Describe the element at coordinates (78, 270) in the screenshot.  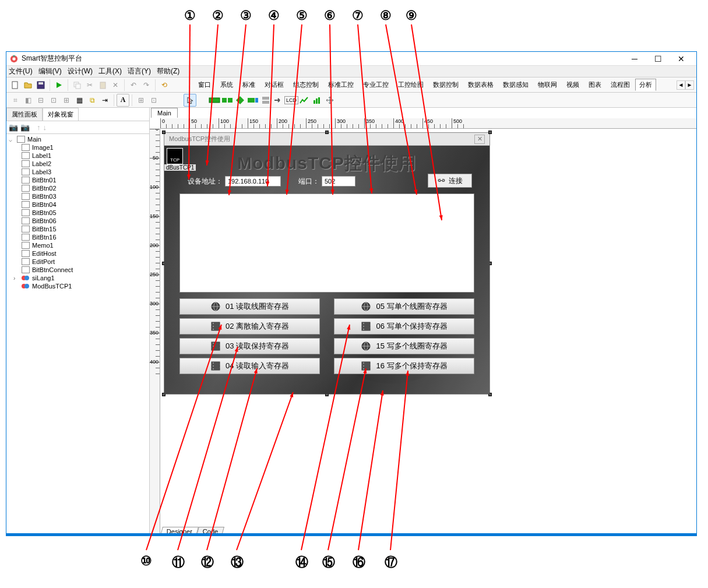
I see `tree-item: BitBtnConnect` at that location.